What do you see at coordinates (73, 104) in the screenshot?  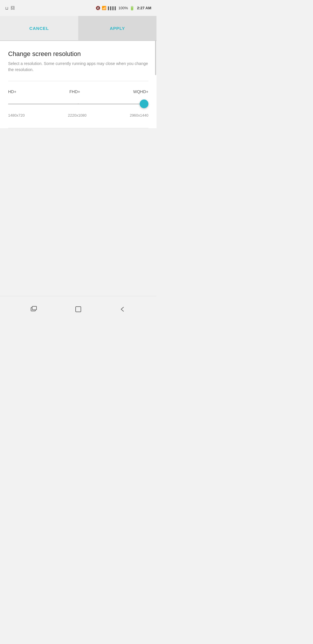 I see `slider-fill` at bounding box center [73, 104].